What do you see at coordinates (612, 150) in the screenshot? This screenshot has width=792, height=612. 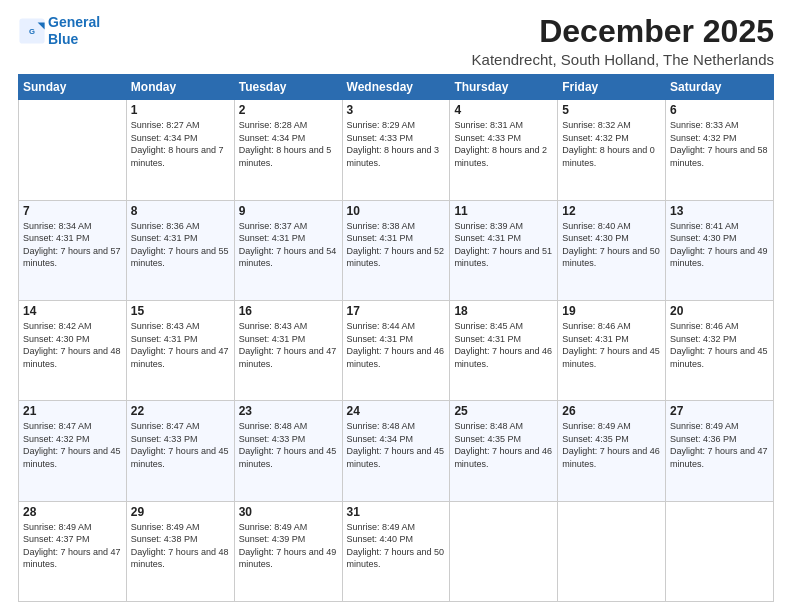 I see `calendar-cell: 5Sunrise: 8:32 AMSunset: 4:32 PMDaylight…` at bounding box center [612, 150].